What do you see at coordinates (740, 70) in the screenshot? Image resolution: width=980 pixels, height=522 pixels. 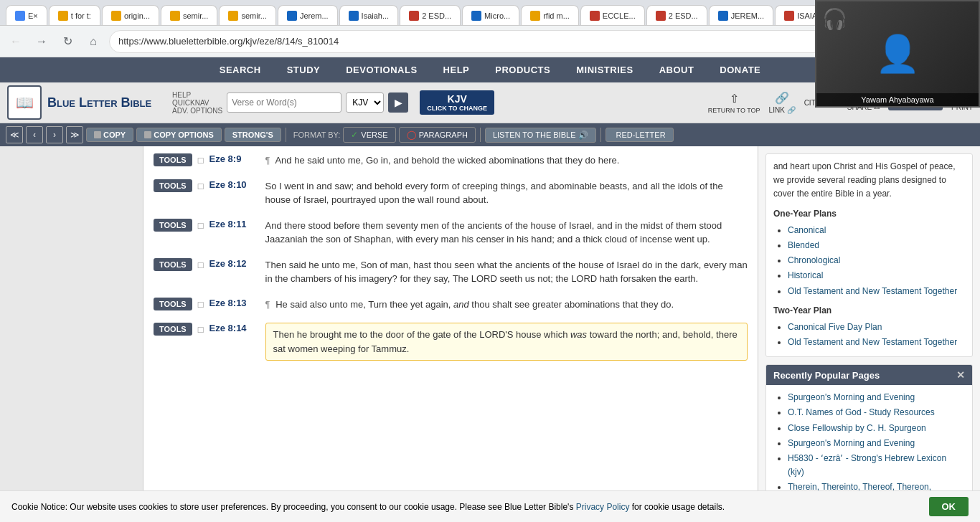 I see `nav-donate: DONATE` at bounding box center [740, 70].